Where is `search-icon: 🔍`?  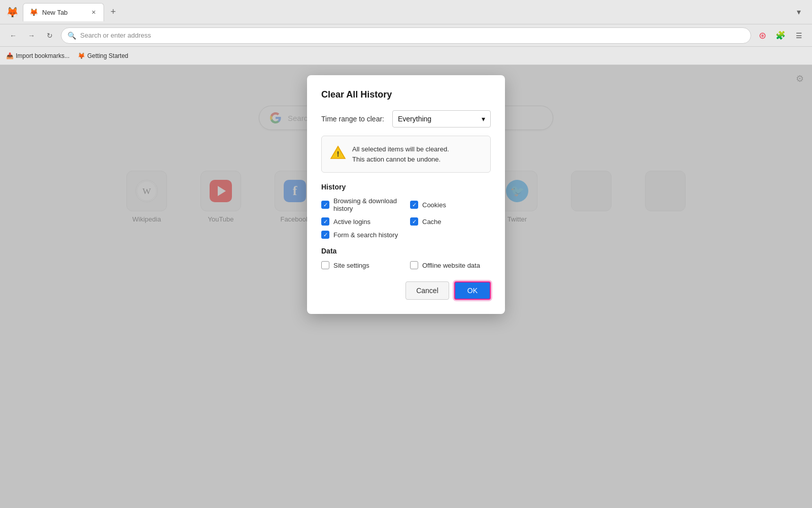
search-icon: 🔍 is located at coordinates (72, 36).